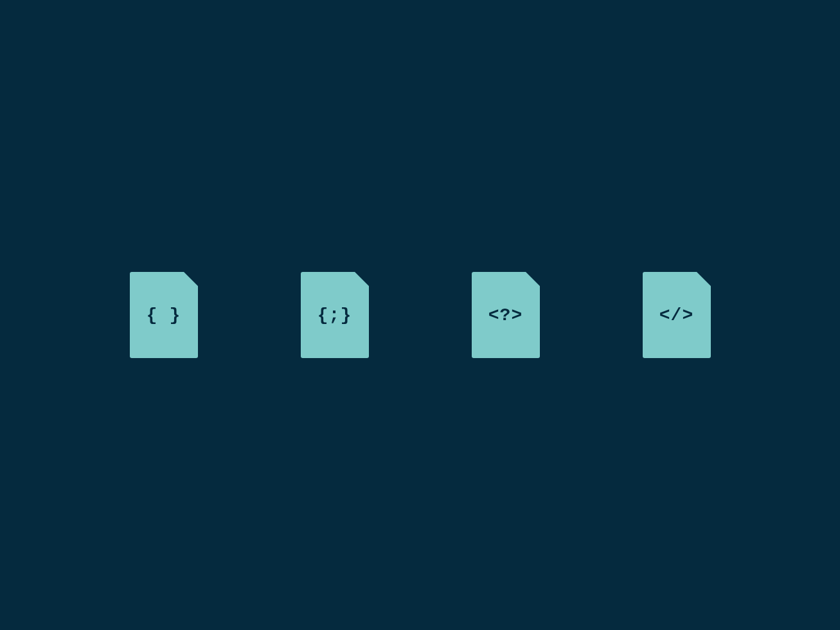 The width and height of the screenshot is (840, 630). What do you see at coordinates (505, 315) in the screenshot?
I see `file-symbol: <?>` at bounding box center [505, 315].